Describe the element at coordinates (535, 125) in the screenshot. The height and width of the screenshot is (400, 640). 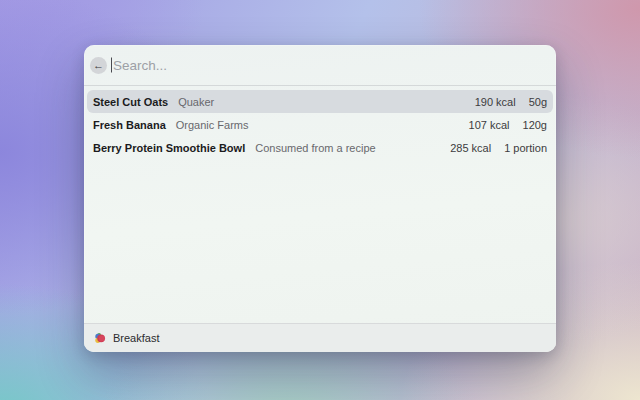
I see `food-amount: 120g` at that location.